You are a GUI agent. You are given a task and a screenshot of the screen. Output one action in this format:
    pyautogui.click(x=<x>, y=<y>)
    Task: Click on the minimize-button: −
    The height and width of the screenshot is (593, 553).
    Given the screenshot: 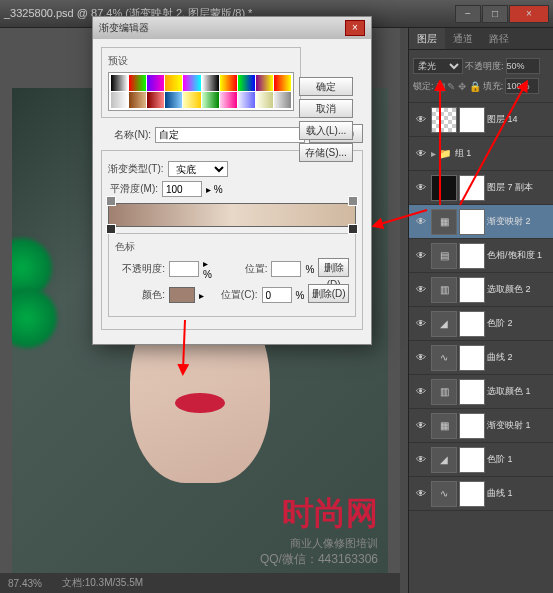 What is the action you would take?
    pyautogui.click(x=468, y=14)
    